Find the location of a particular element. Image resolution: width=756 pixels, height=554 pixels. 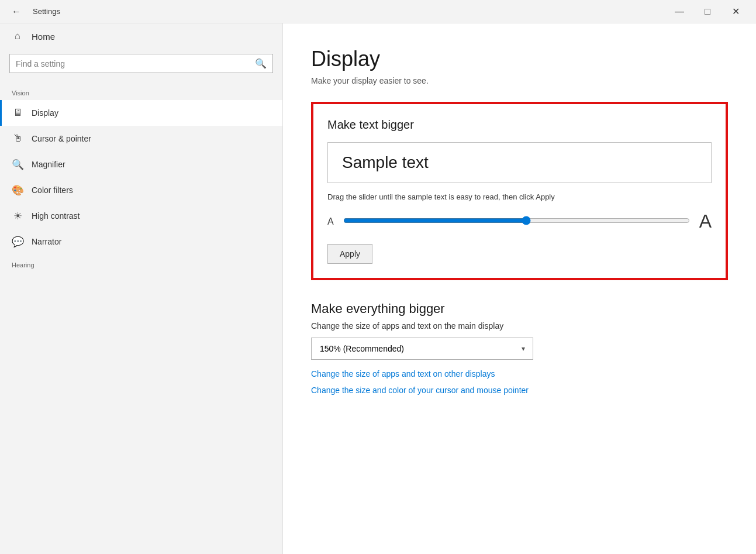

make-everything-bigger-title: Make everything bigger is located at coordinates (519, 309).